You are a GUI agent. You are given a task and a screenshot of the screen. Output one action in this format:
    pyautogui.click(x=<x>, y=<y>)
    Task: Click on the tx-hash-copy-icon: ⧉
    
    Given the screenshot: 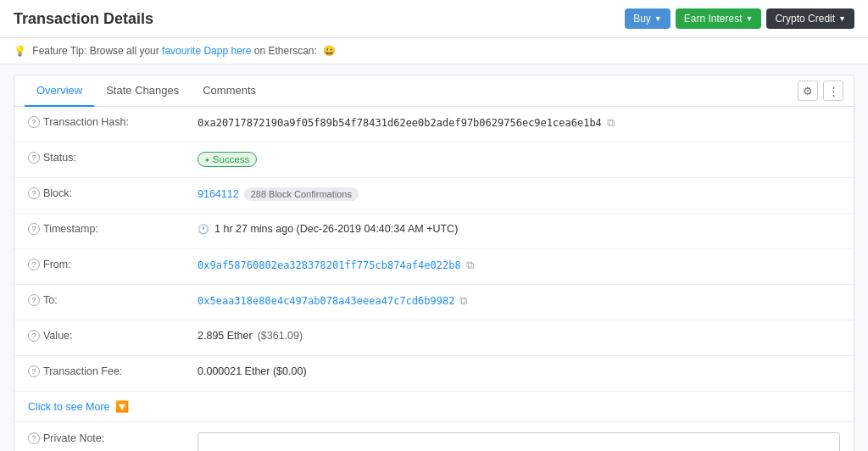 What is the action you would take?
    pyautogui.click(x=610, y=123)
    